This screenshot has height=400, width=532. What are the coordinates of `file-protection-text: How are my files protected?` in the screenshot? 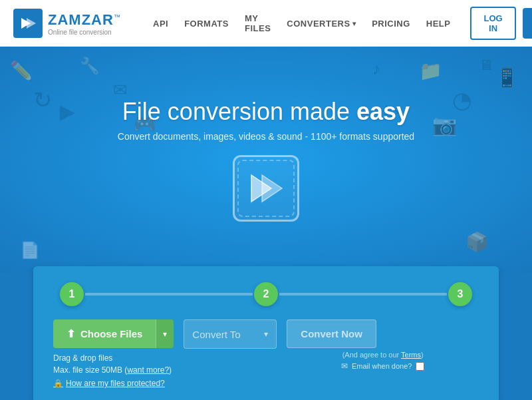 It's located at (116, 383).